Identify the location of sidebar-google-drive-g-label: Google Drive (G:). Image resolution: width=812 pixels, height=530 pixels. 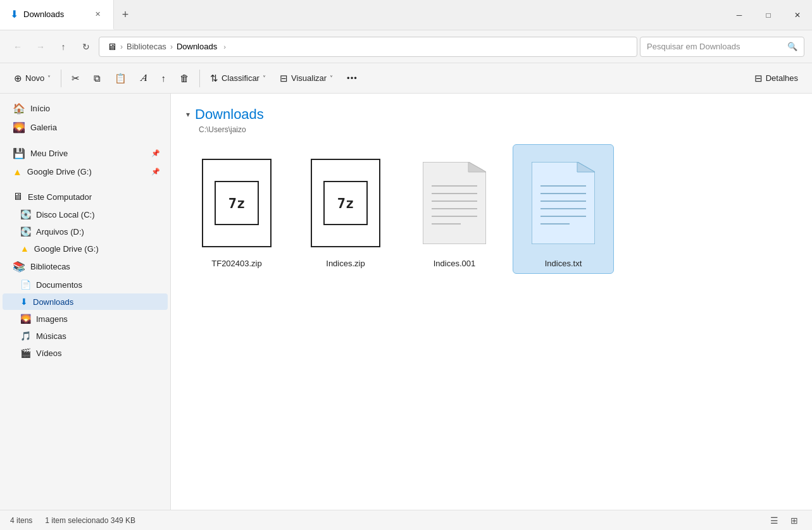
(59, 172).